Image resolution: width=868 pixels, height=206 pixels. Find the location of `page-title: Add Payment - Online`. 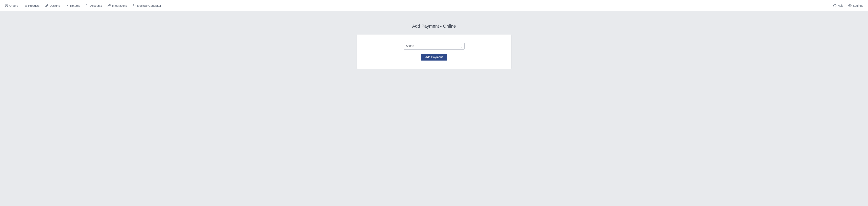

page-title: Add Payment - Online is located at coordinates (434, 26).